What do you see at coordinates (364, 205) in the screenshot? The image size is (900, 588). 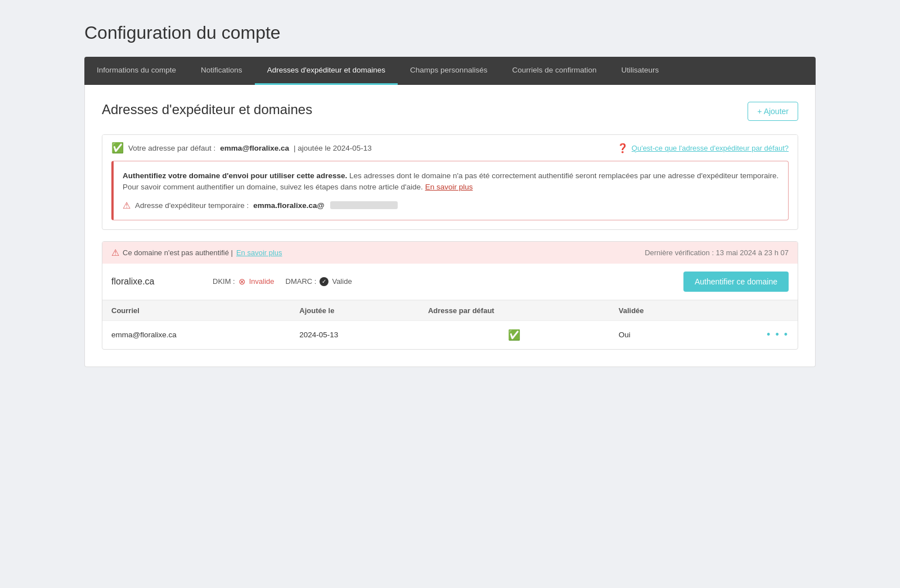 I see `blurred-address-part` at bounding box center [364, 205].